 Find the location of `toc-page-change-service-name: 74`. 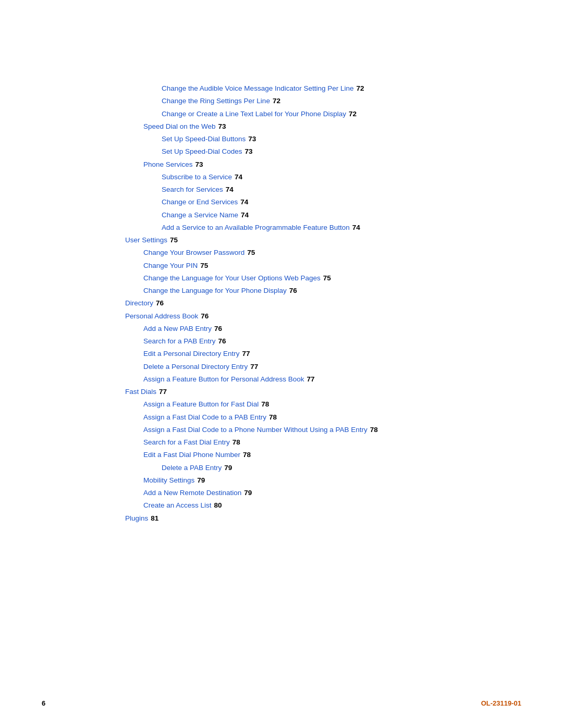

toc-page-change-service-name: 74 is located at coordinates (245, 215).